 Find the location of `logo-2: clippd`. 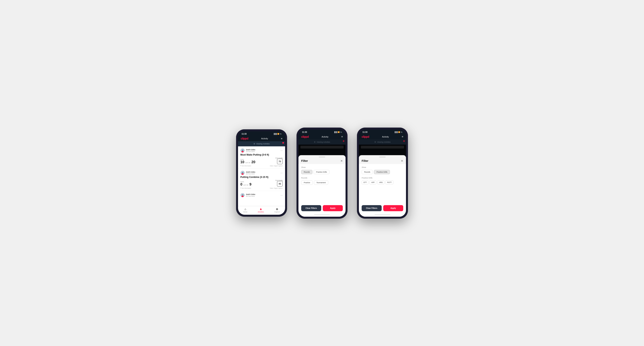

logo-2: clippd is located at coordinates (305, 137).